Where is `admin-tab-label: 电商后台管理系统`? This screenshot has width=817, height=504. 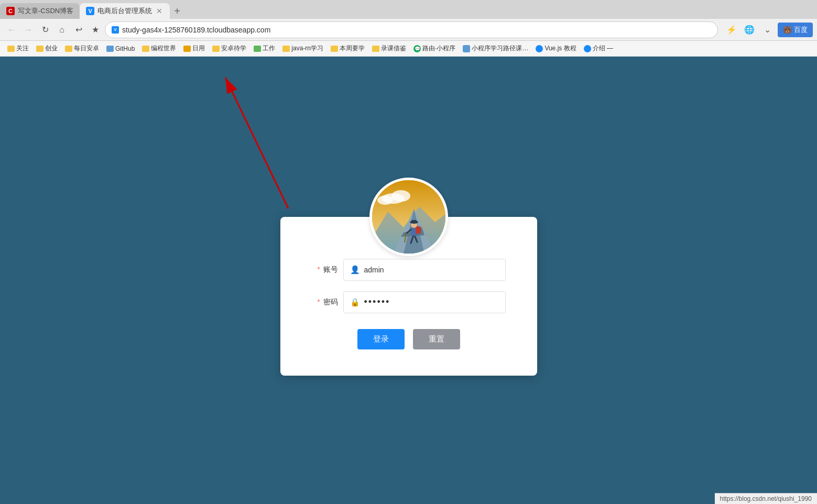 admin-tab-label: 电商后台管理系统 is located at coordinates (125, 11).